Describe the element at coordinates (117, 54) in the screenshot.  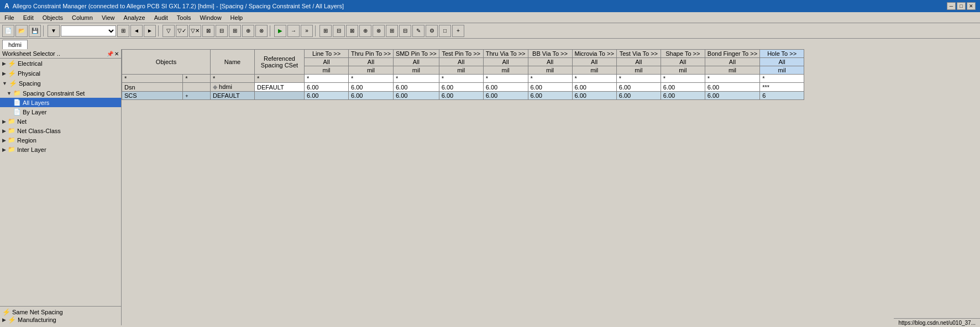
I see `sidebar-close-icon: ✕` at that location.